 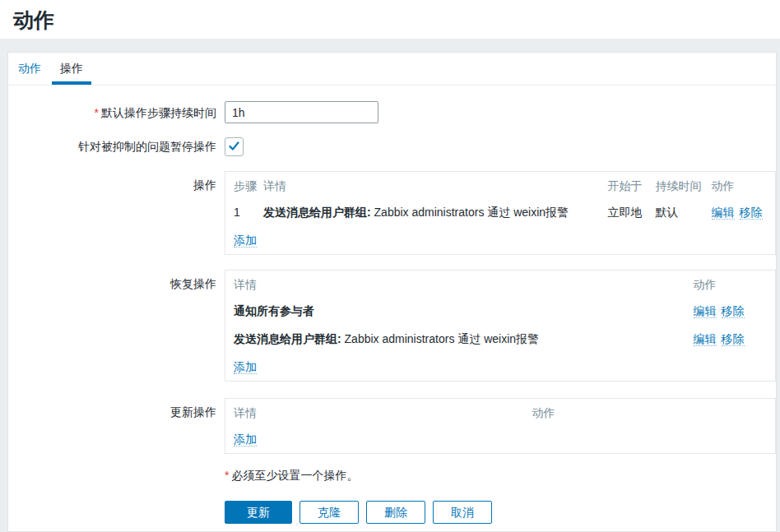 I want to click on recovery-operation-row: 发送消息给用户群组: Zabbix administrators 通过 weix…, so click(x=500, y=339).